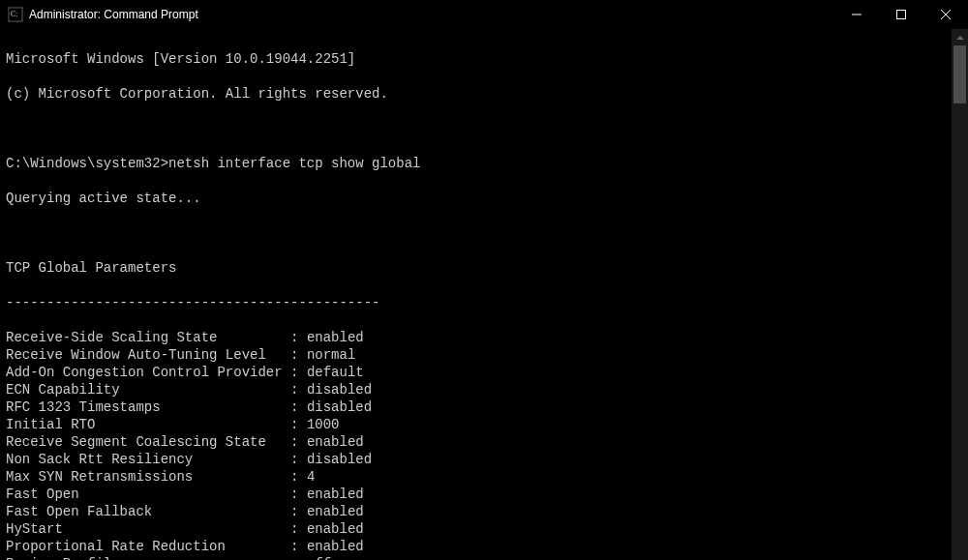 The image size is (968, 560). I want to click on scrollbar-thumb, so click(960, 74).